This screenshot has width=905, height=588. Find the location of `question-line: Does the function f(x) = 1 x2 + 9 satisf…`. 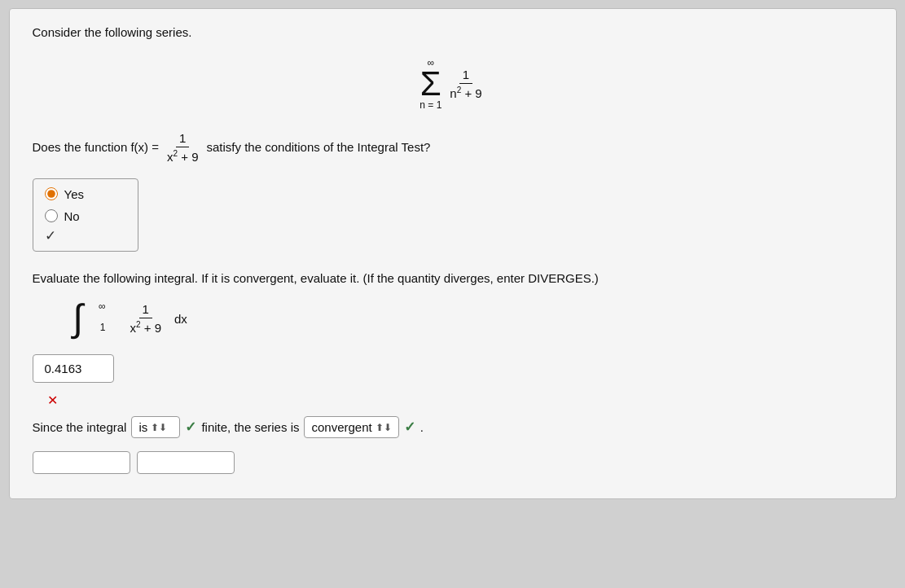

question-line: Does the function f(x) = 1 x2 + 9 satisf… is located at coordinates (453, 147).